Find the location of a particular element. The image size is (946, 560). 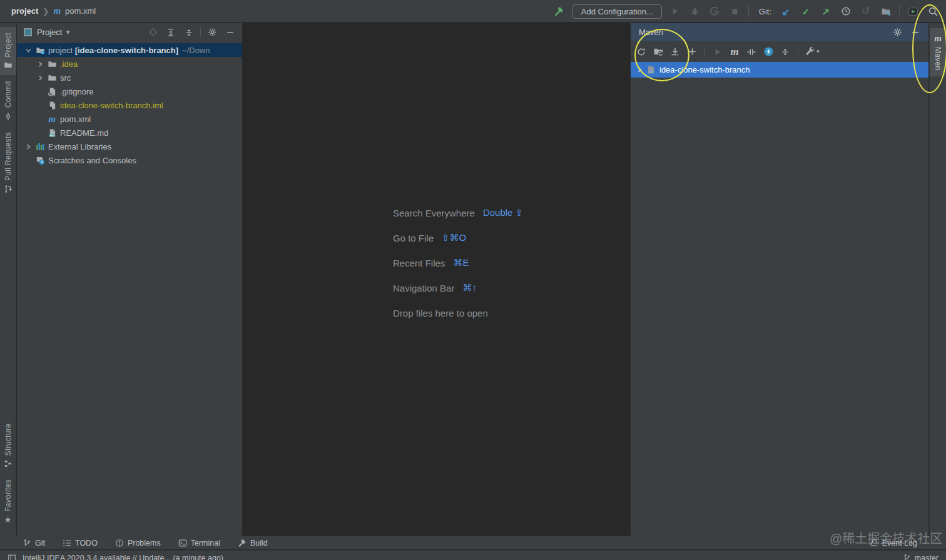

tool-window-git: Git is located at coordinates (34, 543).